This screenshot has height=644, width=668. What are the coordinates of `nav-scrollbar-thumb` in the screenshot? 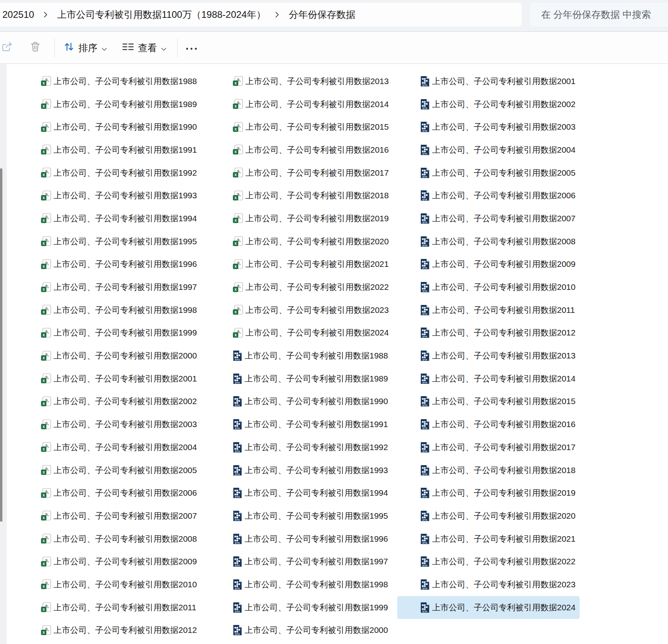 It's located at (1, 345).